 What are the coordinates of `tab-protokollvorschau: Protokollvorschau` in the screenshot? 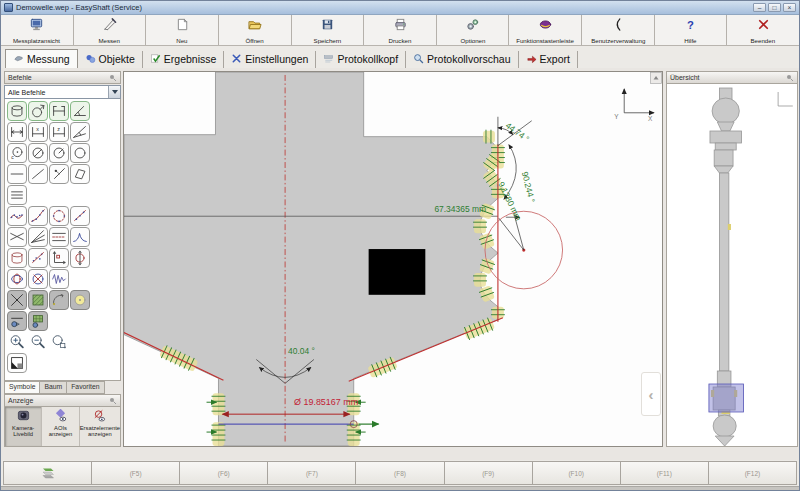 It's located at (462, 60).